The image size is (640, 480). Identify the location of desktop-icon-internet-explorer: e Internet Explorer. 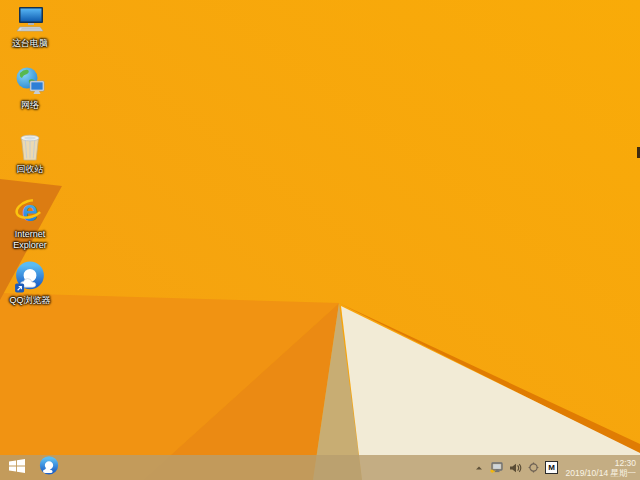
(30, 222).